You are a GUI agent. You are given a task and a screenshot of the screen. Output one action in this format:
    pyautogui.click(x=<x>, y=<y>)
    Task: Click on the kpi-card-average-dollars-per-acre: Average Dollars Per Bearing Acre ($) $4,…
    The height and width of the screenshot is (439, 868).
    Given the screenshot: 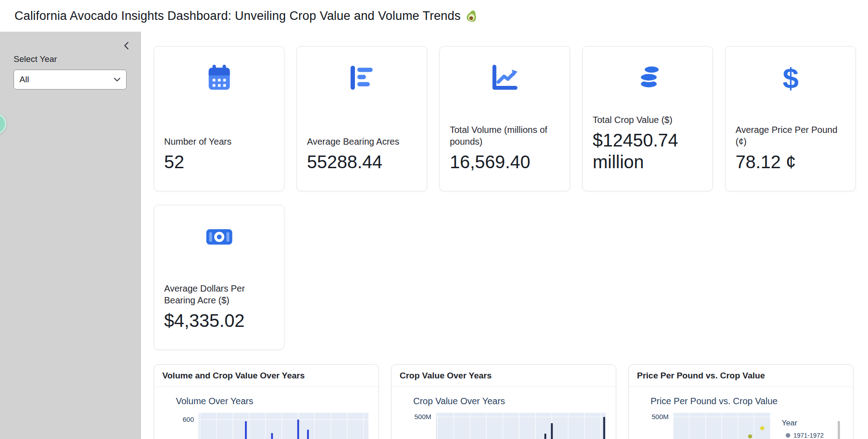 What is the action you would take?
    pyautogui.click(x=219, y=278)
    